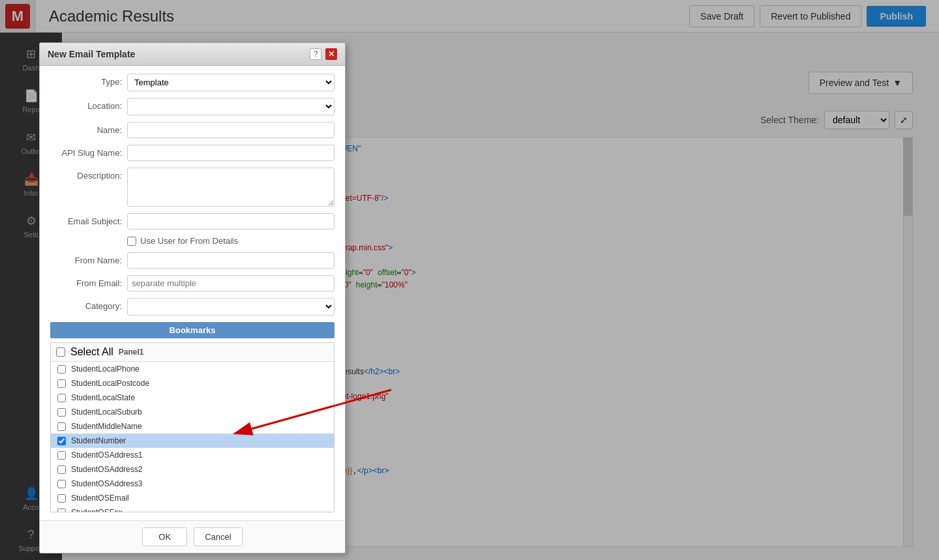 Image resolution: width=939 pixels, height=560 pixels. What do you see at coordinates (86, 220) in the screenshot?
I see `email-subject-label: Email Subject:` at bounding box center [86, 220].